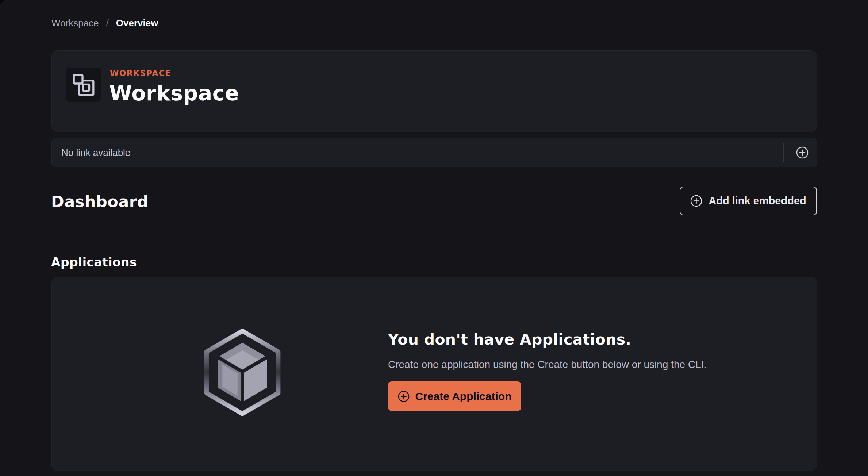 This screenshot has height=476, width=868. I want to click on overlapping-squares-workspace-icon, so click(84, 85).